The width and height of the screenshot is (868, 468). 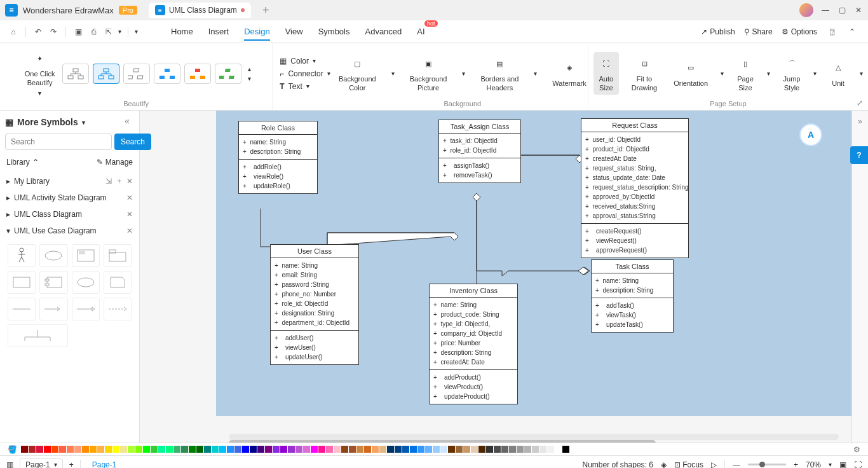 What do you see at coordinates (118, 256) in the screenshot?
I see `shape-package` at bounding box center [118, 256].